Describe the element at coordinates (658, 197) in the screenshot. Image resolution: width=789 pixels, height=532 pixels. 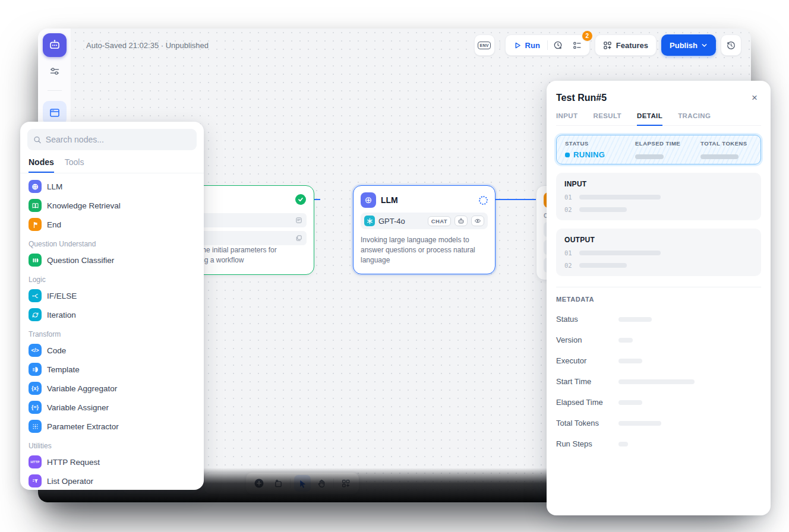
I see `input-card: INPUT 01 02` at that location.